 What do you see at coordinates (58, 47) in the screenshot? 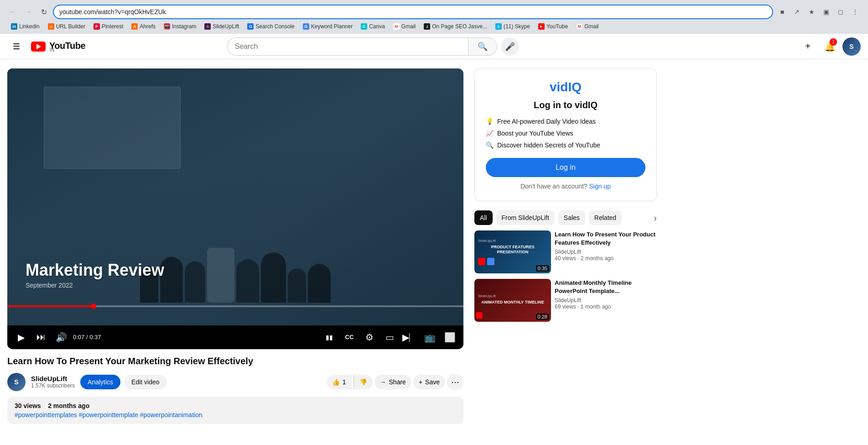
I see `youtube-logo: YouTube IN` at bounding box center [58, 47].